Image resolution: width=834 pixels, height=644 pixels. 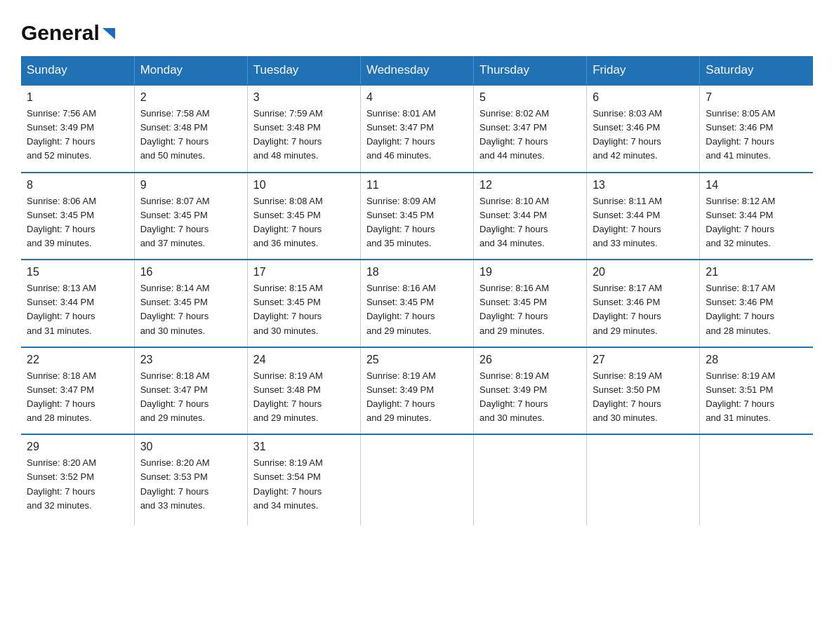 What do you see at coordinates (757, 360) in the screenshot?
I see `day-number: 28` at bounding box center [757, 360].